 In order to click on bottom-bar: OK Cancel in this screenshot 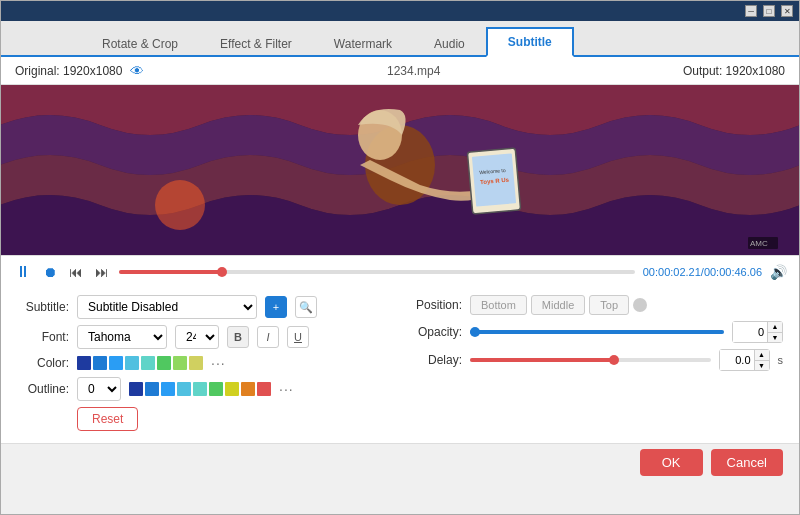, I will do `click(400, 462)`.